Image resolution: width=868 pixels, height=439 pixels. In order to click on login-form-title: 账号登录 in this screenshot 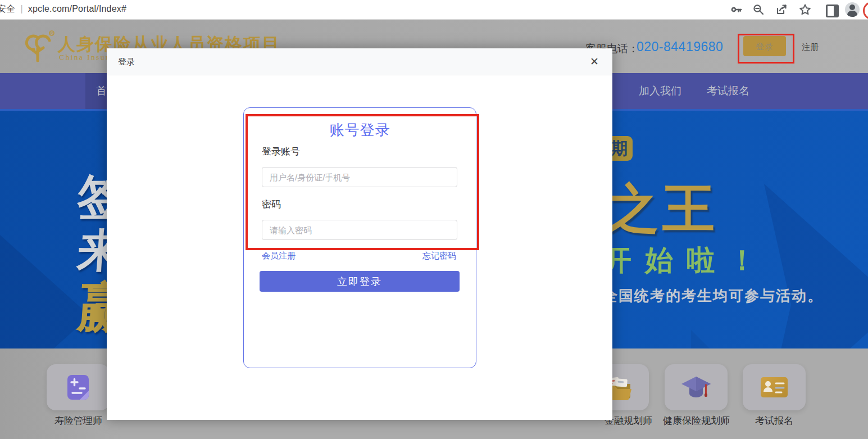, I will do `click(360, 130)`.